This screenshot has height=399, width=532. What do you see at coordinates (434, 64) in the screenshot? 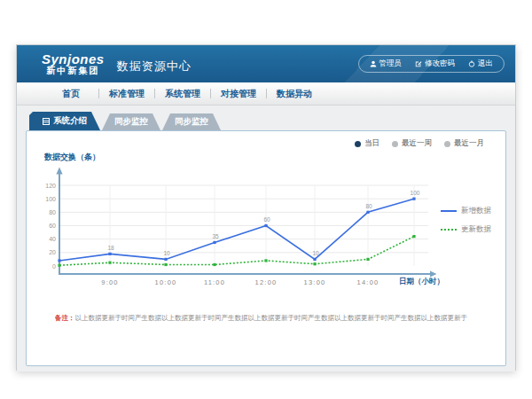
I see `change-password-button: 修改密码` at bounding box center [434, 64].